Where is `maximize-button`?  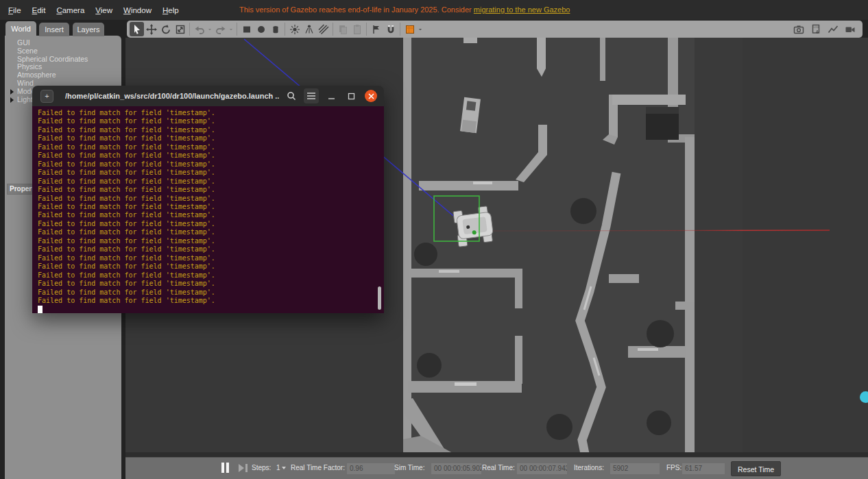
maximize-button is located at coordinates (351, 96).